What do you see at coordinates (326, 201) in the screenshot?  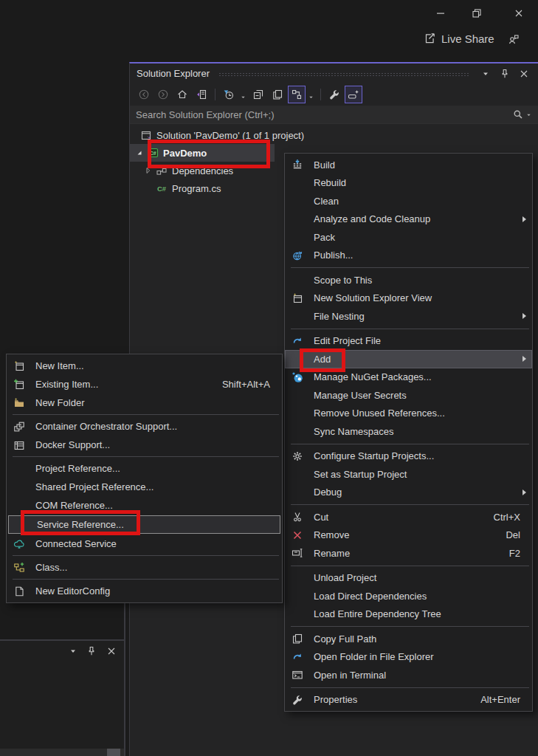 I see `menu-item-label: Clean` at bounding box center [326, 201].